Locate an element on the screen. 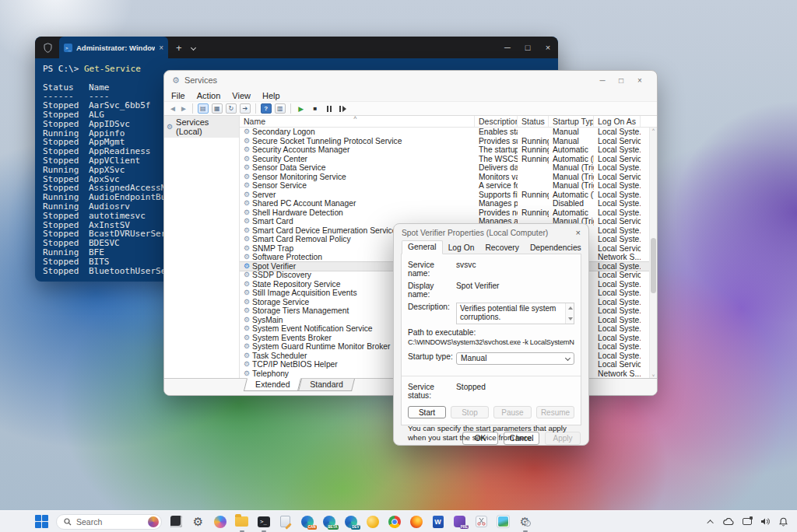 Image resolution: width=797 pixels, height=532 pixels. resume-button: Resume is located at coordinates (556, 412).